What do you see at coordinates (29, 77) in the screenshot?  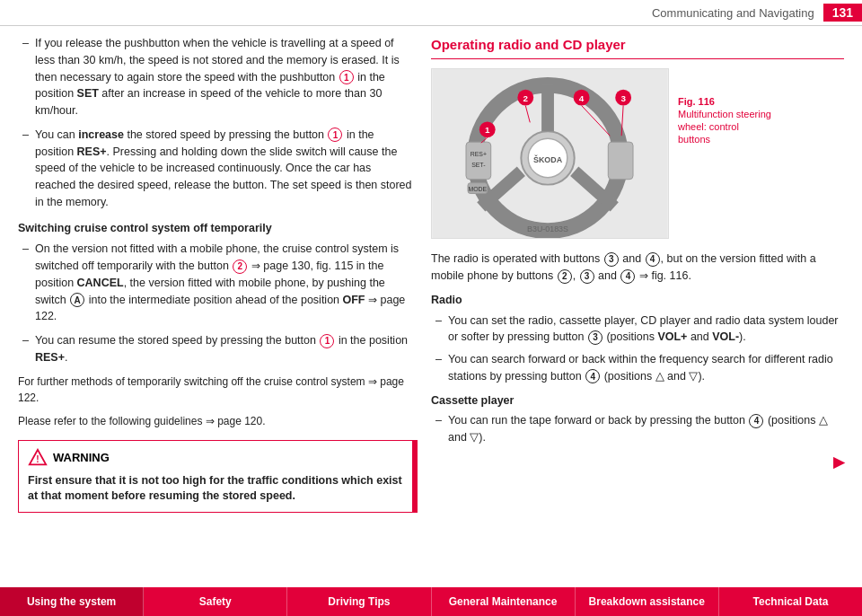 I see `dash-1: –` at bounding box center [29, 77].